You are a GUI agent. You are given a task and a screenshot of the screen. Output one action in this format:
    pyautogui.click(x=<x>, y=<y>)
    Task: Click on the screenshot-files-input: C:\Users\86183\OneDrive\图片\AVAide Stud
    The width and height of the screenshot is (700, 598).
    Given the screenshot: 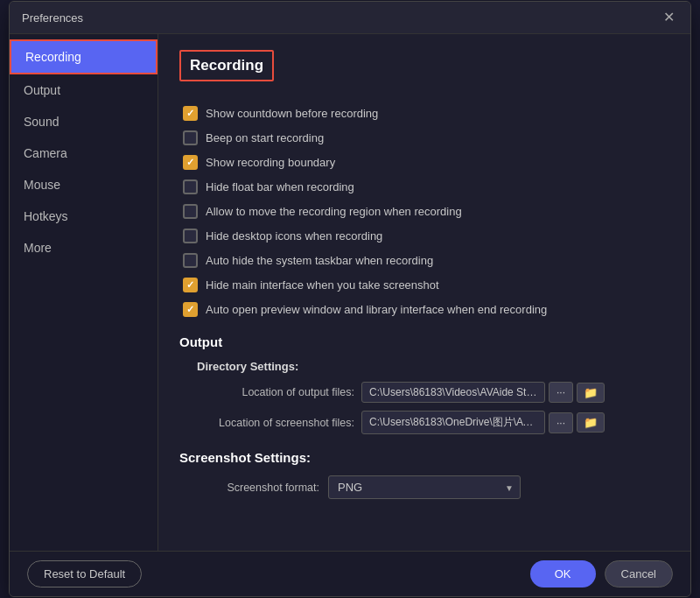 What is the action you would take?
    pyautogui.click(x=453, y=422)
    